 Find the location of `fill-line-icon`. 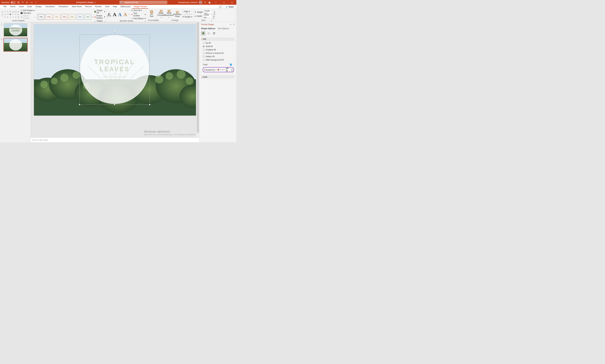

fill-line-icon is located at coordinates (203, 33).